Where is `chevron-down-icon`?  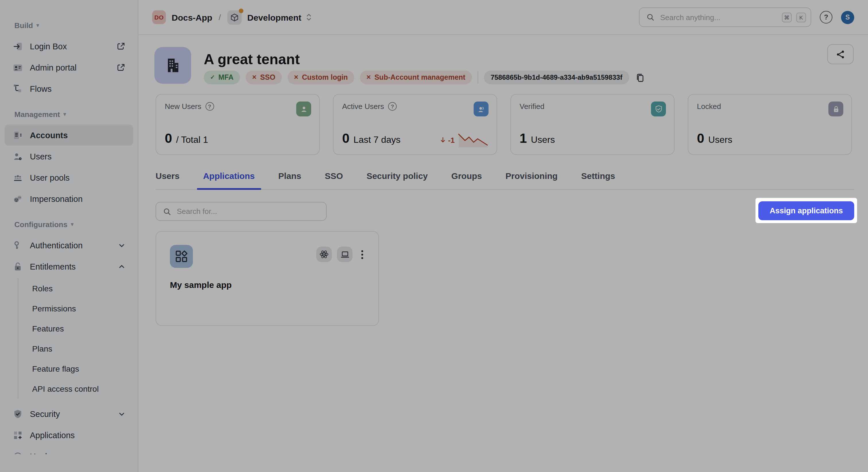 chevron-down-icon is located at coordinates (122, 414).